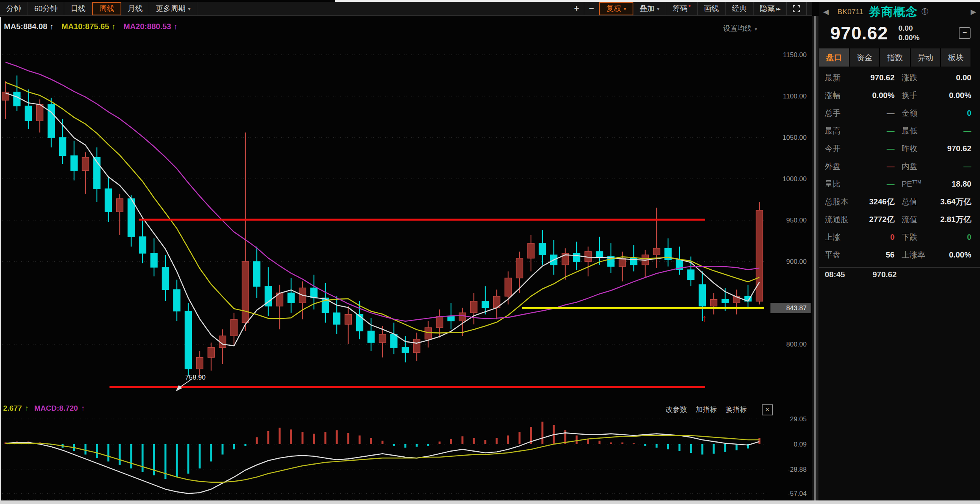 The image size is (980, 504). I want to click on quote-row: 总手—金额0, so click(900, 113).